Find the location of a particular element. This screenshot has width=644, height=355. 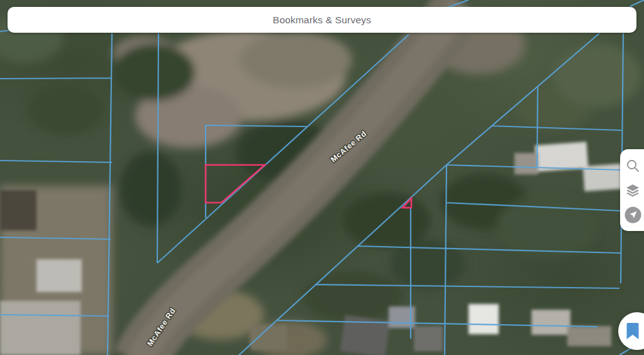

search-icon is located at coordinates (633, 166).